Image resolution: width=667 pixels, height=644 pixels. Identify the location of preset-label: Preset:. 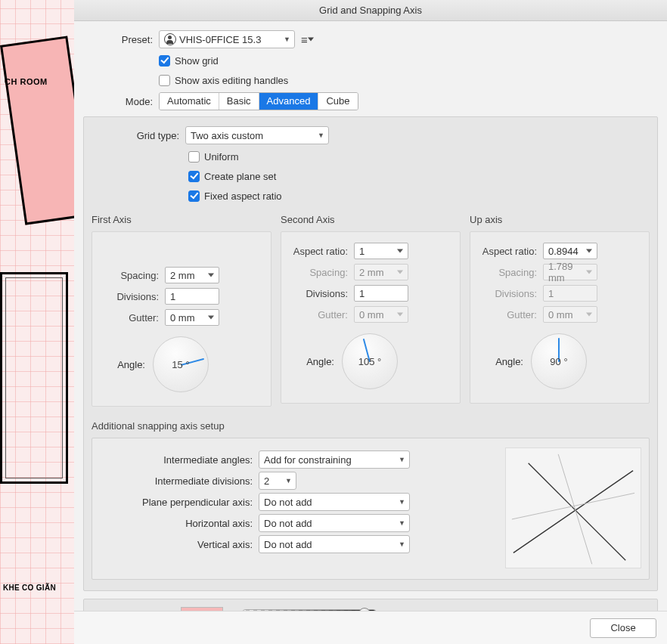
(127, 39).